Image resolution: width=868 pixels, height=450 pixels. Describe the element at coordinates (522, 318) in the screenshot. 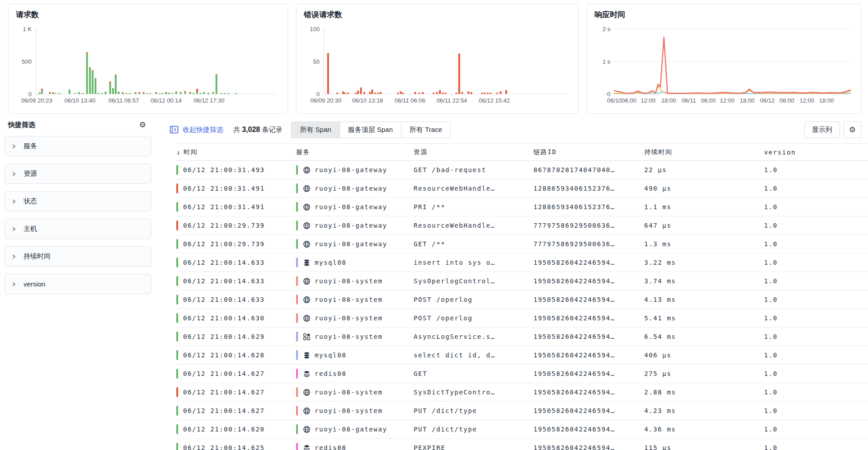

I see `table-row: 06/12 21:00:14.630 ruoyi-08-system POST …` at that location.